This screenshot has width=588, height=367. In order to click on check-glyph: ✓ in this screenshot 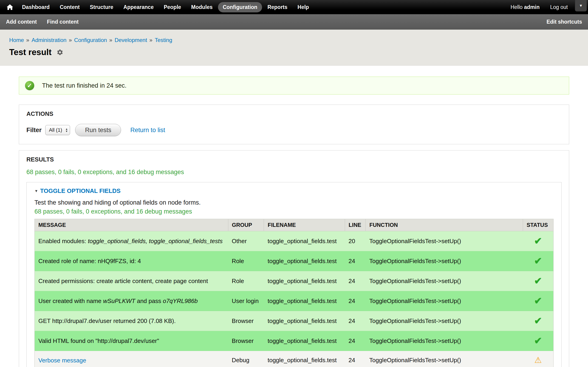, I will do `click(30, 85)`.